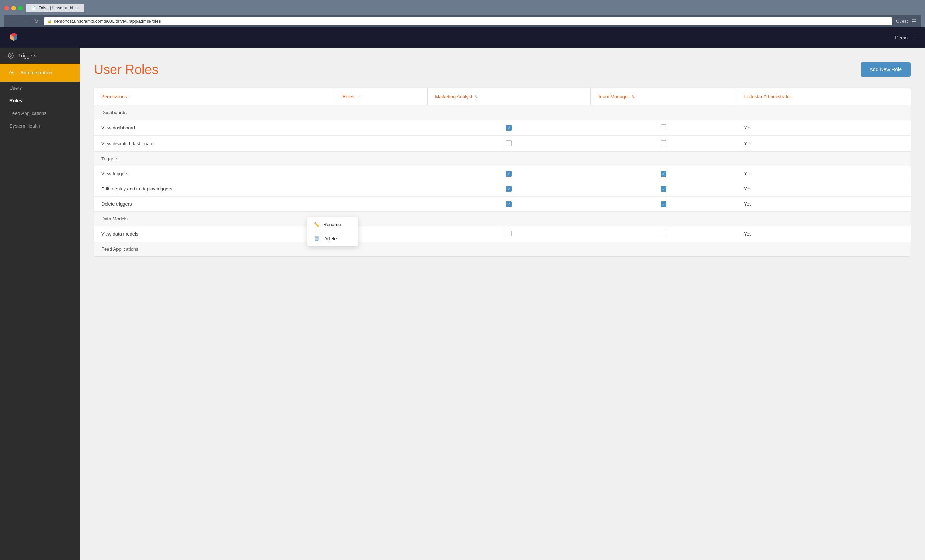  I want to click on context-menu-rename: ✏️ Rename, so click(333, 224).